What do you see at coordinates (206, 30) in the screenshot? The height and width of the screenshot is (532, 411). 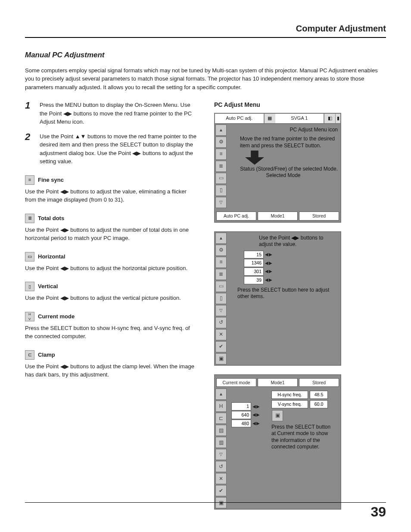 I see `page-header: Computer Adjustment` at bounding box center [206, 30].